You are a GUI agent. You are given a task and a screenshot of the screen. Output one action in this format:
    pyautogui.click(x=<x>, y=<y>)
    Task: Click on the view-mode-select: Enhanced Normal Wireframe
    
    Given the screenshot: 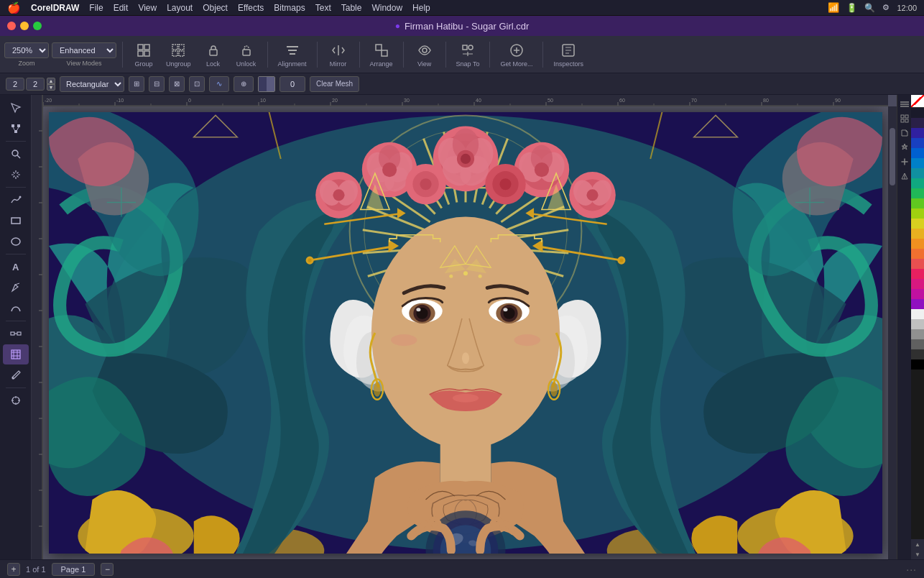 What is the action you would take?
    pyautogui.click(x=84, y=50)
    